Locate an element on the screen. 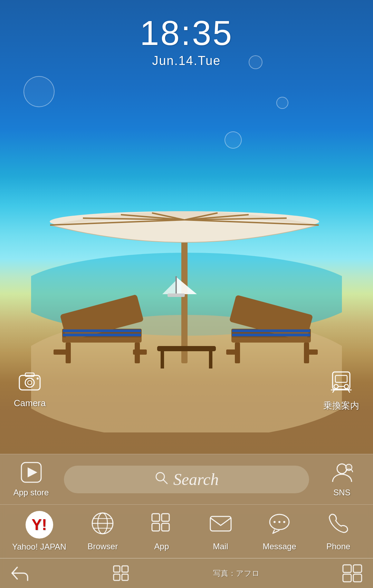 Image resolution: width=373 pixels, height=588 pixels. app-grid-icon is located at coordinates (162, 525).